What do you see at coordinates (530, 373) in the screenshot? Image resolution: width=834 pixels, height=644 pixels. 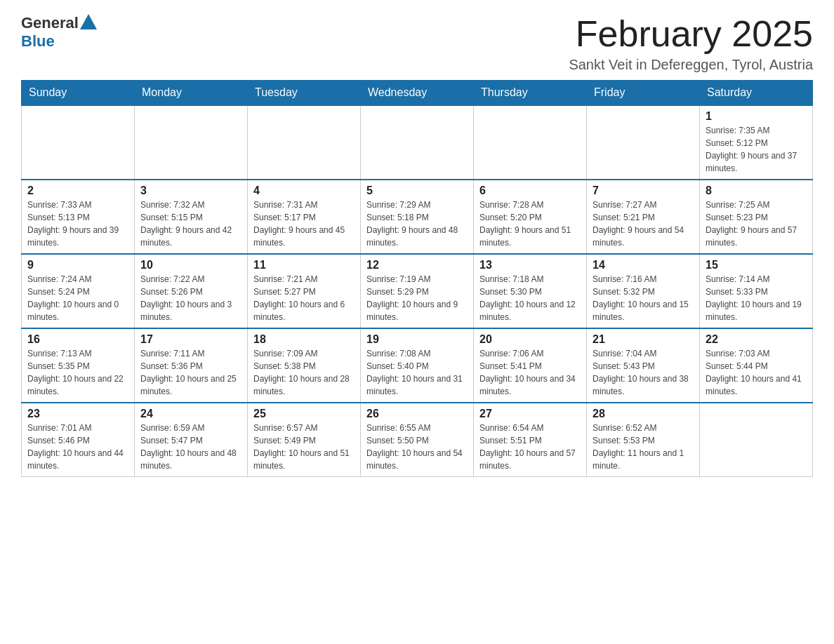 I see `day-info: Sunrise: 7:06 AMSunset: 5:41 PMDaylight:…` at bounding box center [530, 373].